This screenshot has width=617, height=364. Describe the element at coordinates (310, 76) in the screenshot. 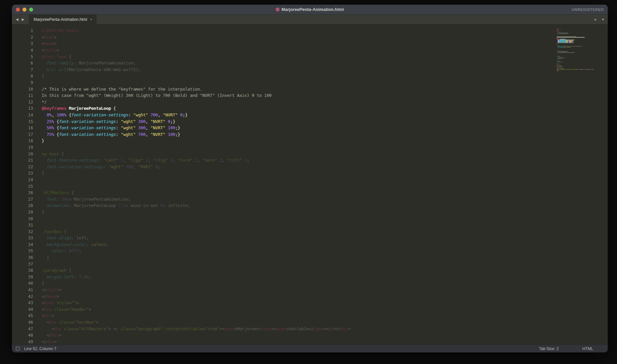

I see `code-line: 8}` at that location.